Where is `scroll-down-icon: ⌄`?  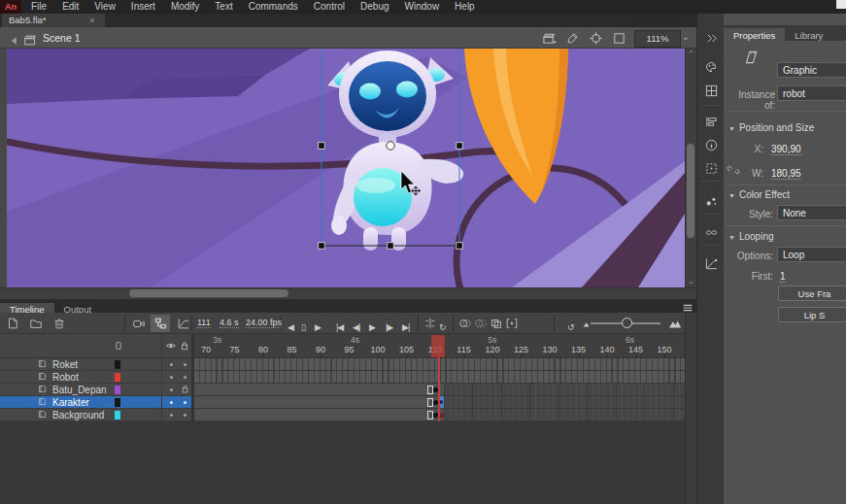
scroll-down-icon: ⌄ is located at coordinates (692, 282).